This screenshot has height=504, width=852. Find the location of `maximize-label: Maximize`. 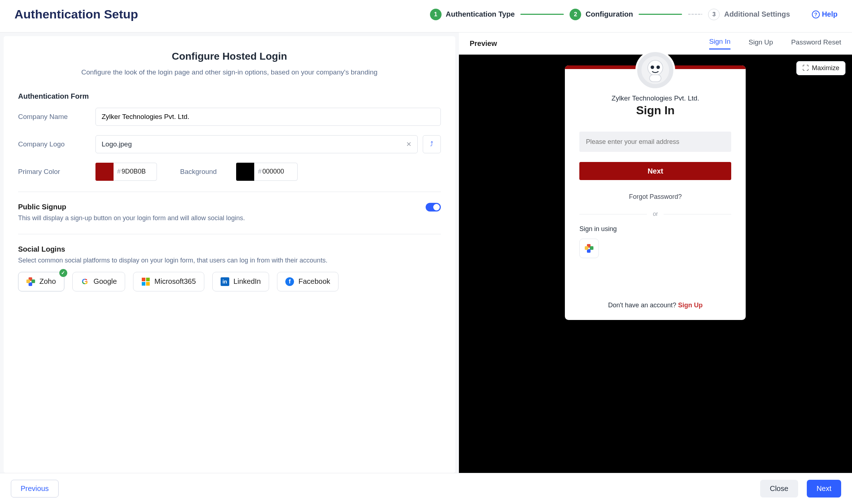

maximize-label: Maximize is located at coordinates (826, 68).